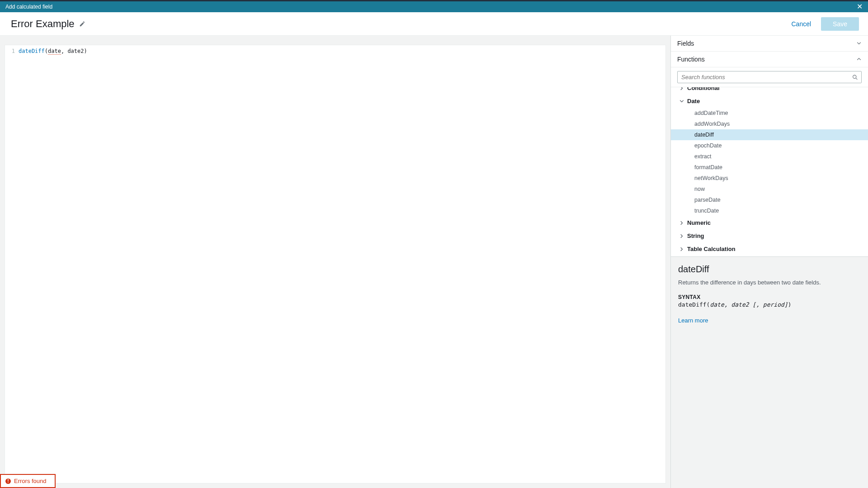 This screenshot has height=488, width=868. What do you see at coordinates (769, 236) in the screenshot?
I see `category-string: String` at bounding box center [769, 236].